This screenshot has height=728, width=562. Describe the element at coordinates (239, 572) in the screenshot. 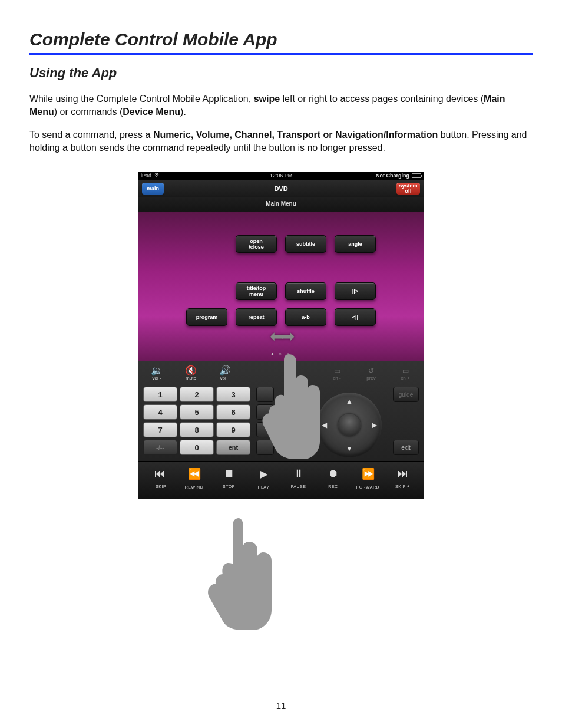

I see `hand-press-icon` at that location.